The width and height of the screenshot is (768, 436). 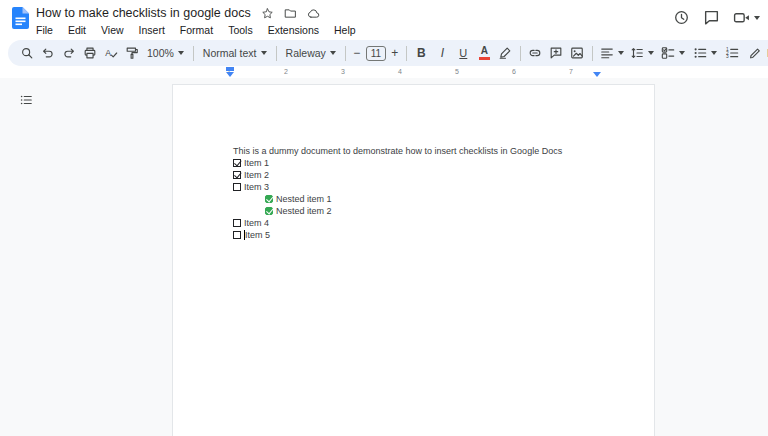 What do you see at coordinates (673, 53) in the screenshot?
I see `checklist-dropdown` at bounding box center [673, 53].